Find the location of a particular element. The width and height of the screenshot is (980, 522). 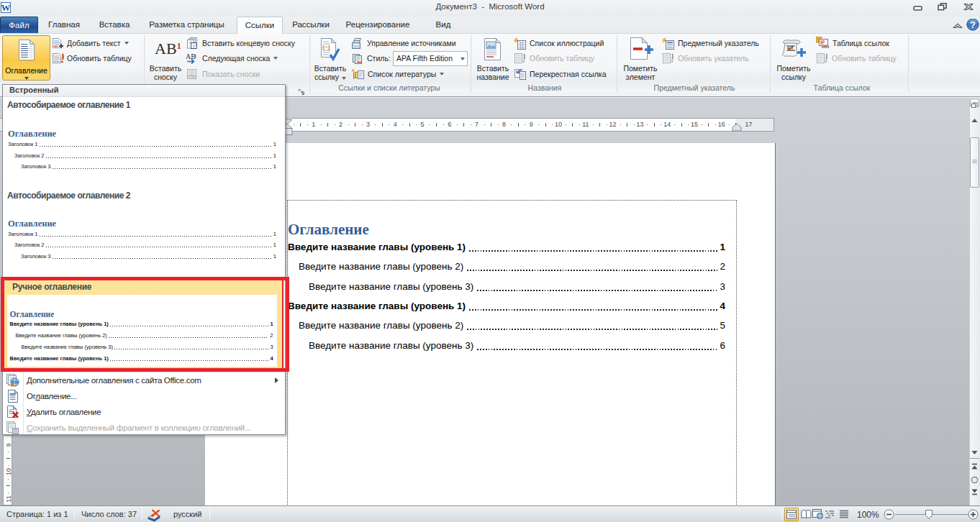

svg-text: i is located at coordinates (194, 46).